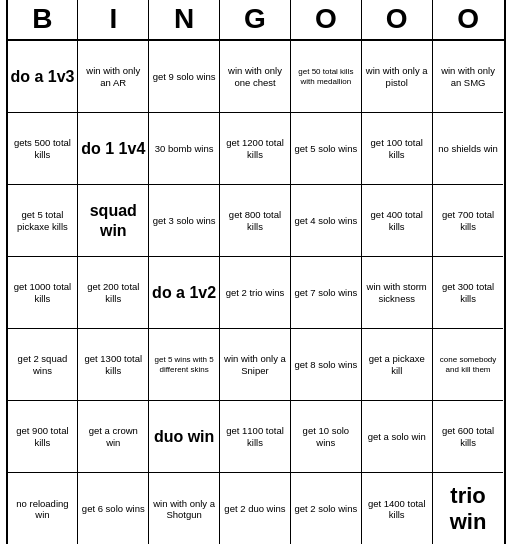 Image resolution: width=511 pixels, height=544 pixels. I want to click on bingo-cell: get 7 solo wins, so click(326, 293).